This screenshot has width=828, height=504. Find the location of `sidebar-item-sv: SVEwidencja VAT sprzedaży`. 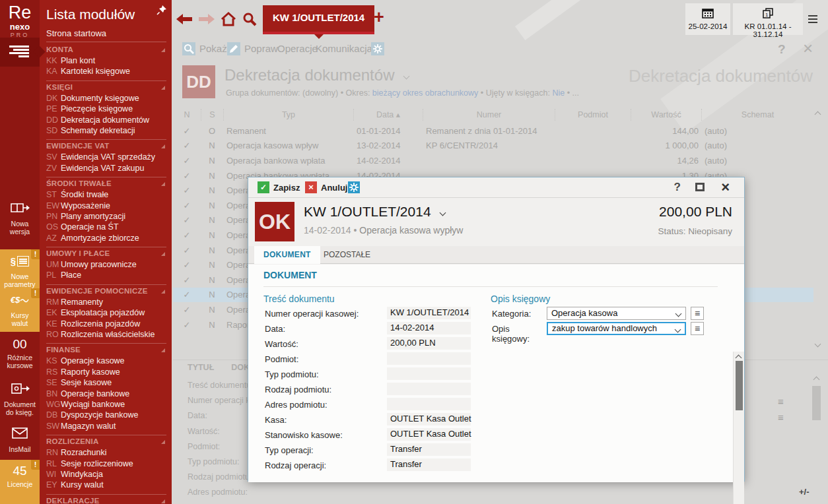

sidebar-item-sv: SVEwidencja VAT sprzedaży is located at coordinates (106, 157).